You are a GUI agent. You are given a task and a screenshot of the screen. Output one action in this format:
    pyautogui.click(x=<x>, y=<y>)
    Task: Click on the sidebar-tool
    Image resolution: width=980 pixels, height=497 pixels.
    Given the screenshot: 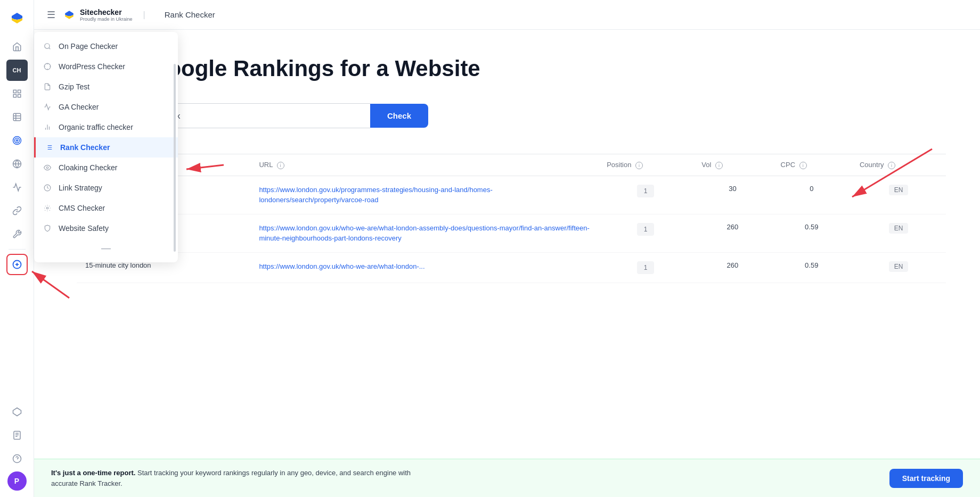 What is the action you would take?
    pyautogui.click(x=17, y=234)
    